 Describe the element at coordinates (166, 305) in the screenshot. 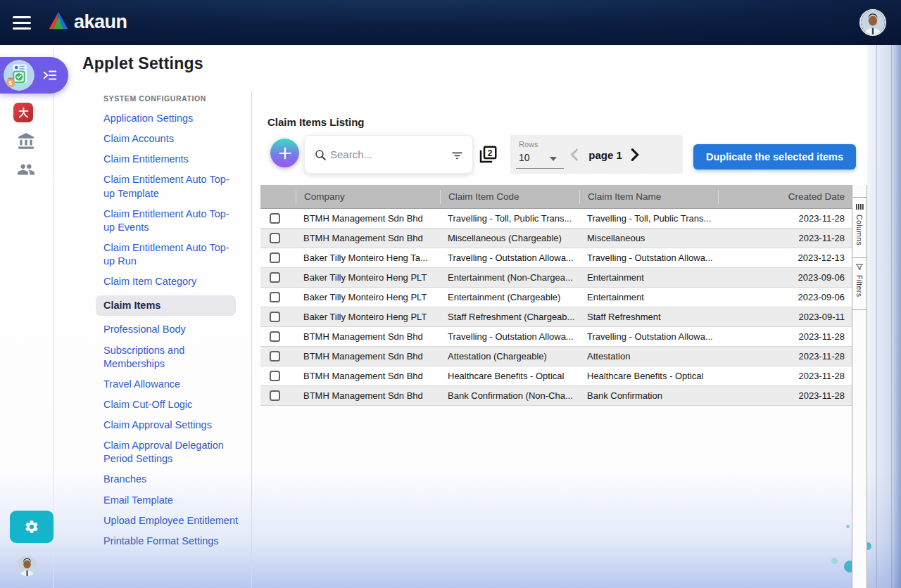

I see `settings-nav-item: Claim Items` at that location.